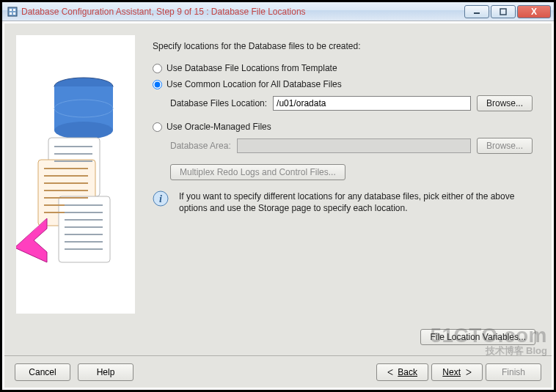 The height and width of the screenshot is (392, 556). Describe the element at coordinates (219, 103) in the screenshot. I see `db-files-location-label: Database Files Location:` at that location.